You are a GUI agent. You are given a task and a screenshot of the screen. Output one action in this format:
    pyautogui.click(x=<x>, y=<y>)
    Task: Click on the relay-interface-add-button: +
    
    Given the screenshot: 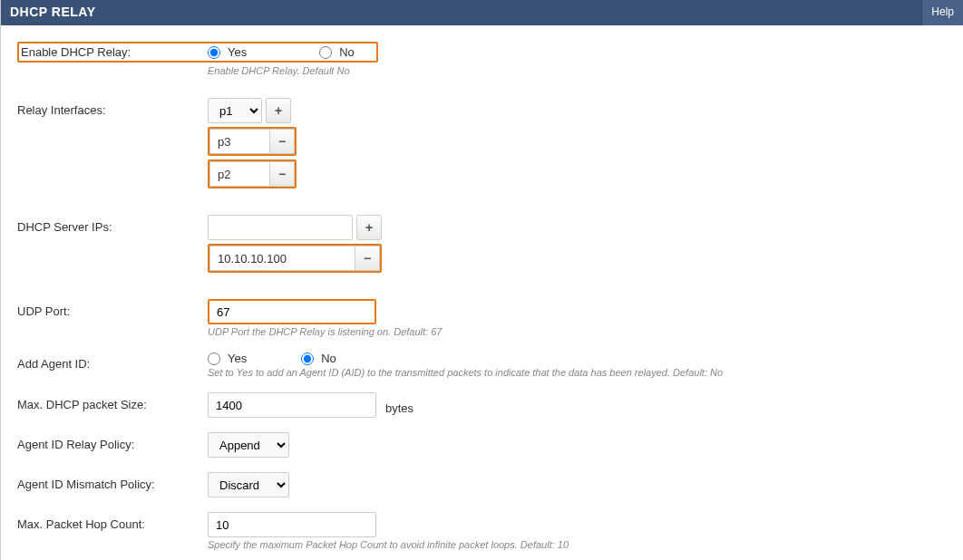 What is the action you would take?
    pyautogui.click(x=278, y=111)
    